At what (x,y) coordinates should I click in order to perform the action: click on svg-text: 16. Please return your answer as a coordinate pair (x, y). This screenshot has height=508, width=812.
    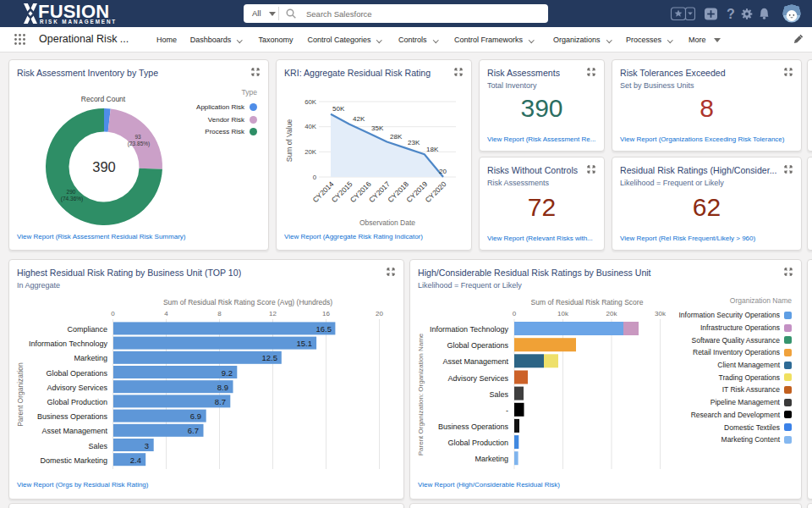
    Looking at the image, I should click on (326, 313).